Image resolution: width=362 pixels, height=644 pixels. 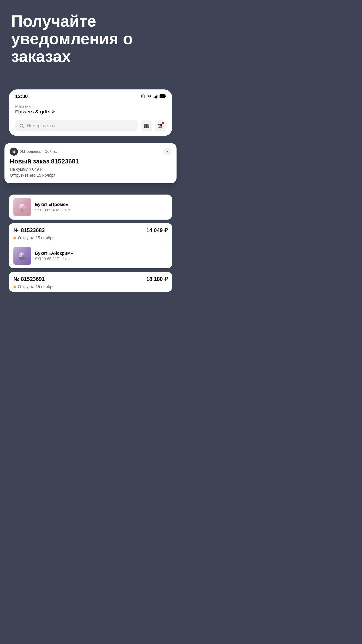 What do you see at coordinates (101, 207) in the screenshot?
I see `order-item-info-promo: Букет «Промо» SKU 0-65-492 · 2 шт.` at bounding box center [101, 207].